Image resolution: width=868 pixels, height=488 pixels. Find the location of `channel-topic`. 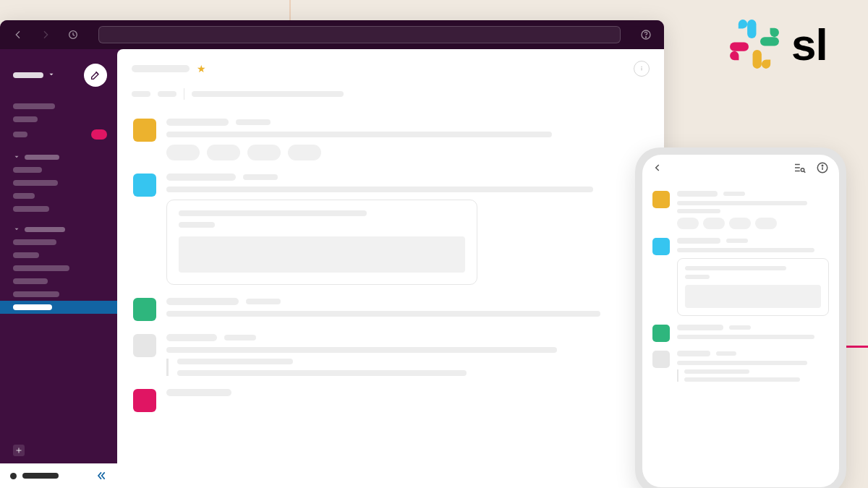

channel-topic is located at coordinates (268, 94).